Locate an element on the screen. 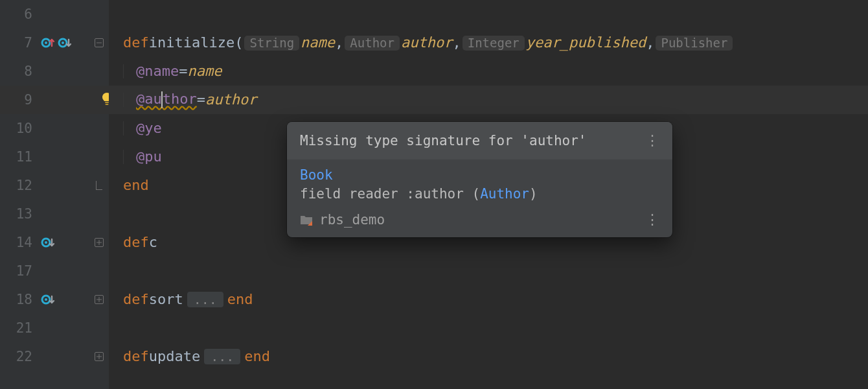  ivar-year: @ye is located at coordinates (149, 128).